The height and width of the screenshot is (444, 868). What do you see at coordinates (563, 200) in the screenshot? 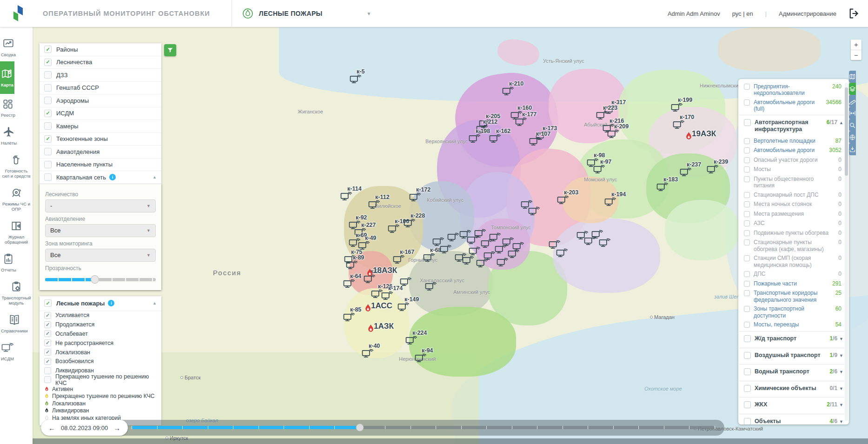
I see `map-marker: к-203` at bounding box center [563, 200].